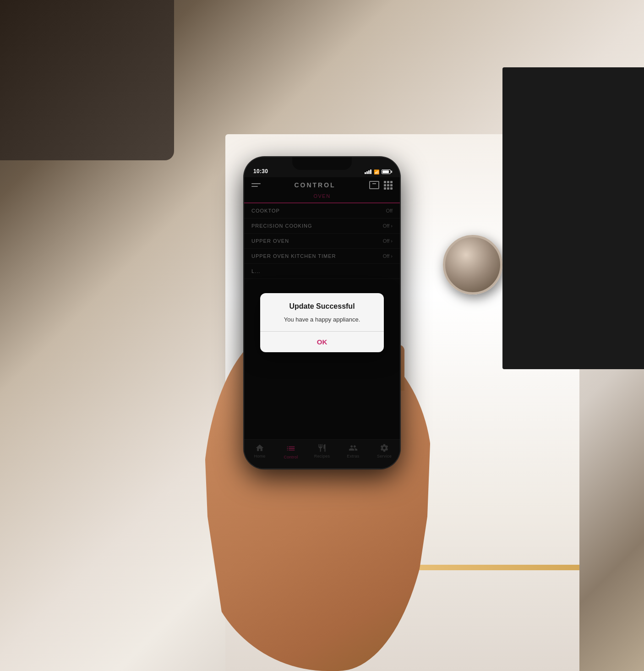  What do you see at coordinates (322, 342) in the screenshot?
I see `dialog-ok-button: OK` at bounding box center [322, 342].